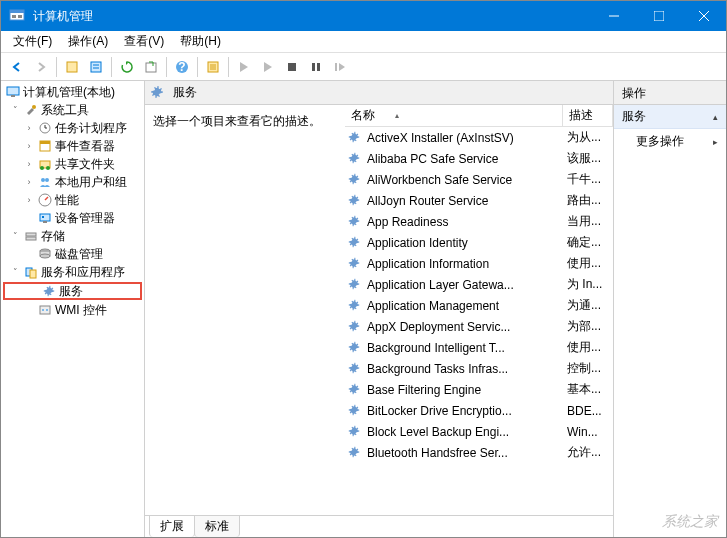 The image size is (727, 538). What do you see at coordinates (340, 67) in the screenshot?
I see `restart-icon` at bounding box center [340, 67].